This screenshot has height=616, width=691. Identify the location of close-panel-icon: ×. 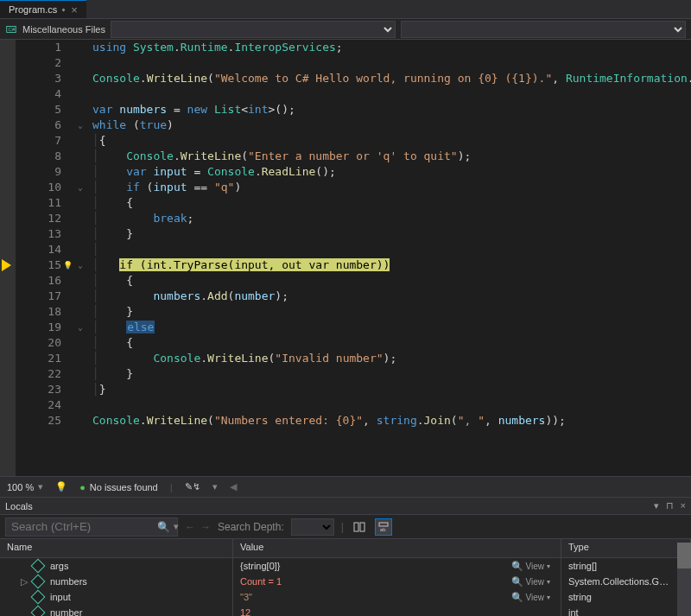
(683, 506).